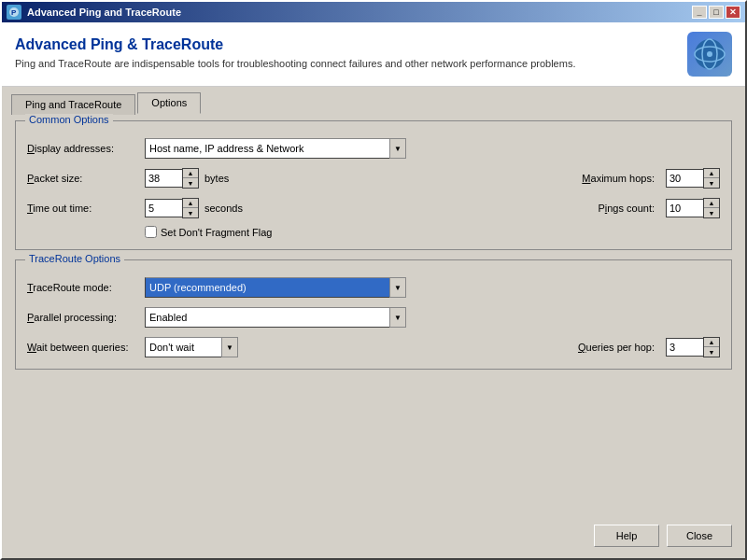 The width and height of the screenshot is (747, 560). Describe the element at coordinates (374, 12) in the screenshot. I see `title-bar: P Advanced Ping and TraceRoute _ □ ✕` at that location.